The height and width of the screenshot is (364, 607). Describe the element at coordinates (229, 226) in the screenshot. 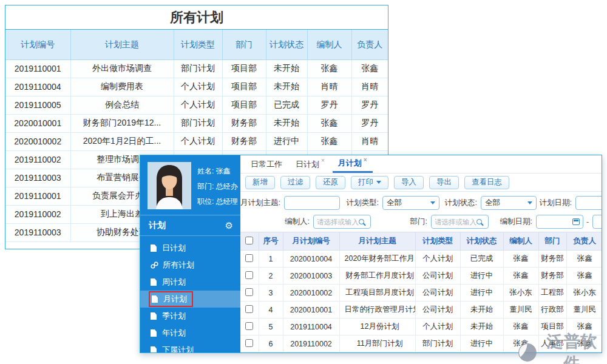

I see `gear-icon: ⚙` at that location.